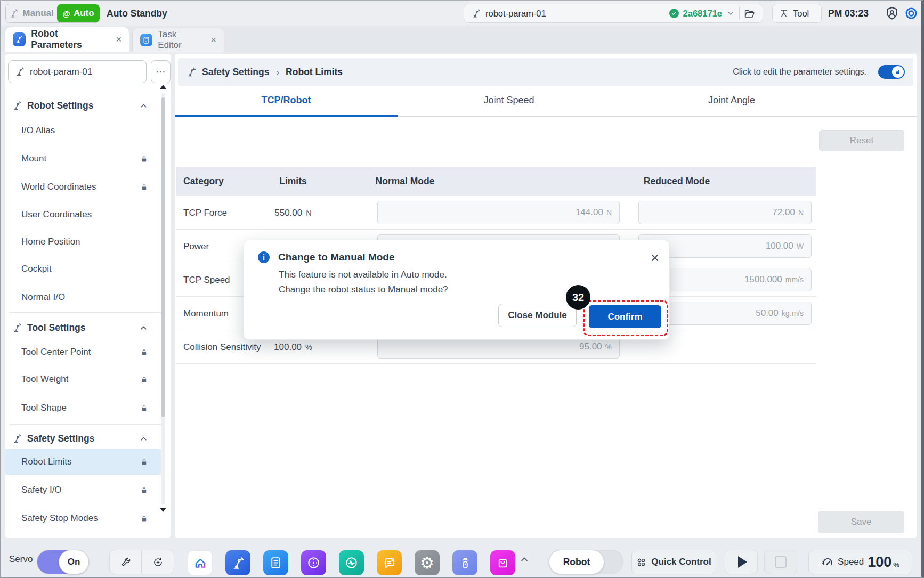  What do you see at coordinates (546, 72) in the screenshot?
I see `breadcrumb: Safety Settings › Robot Limits Click to …` at bounding box center [546, 72].